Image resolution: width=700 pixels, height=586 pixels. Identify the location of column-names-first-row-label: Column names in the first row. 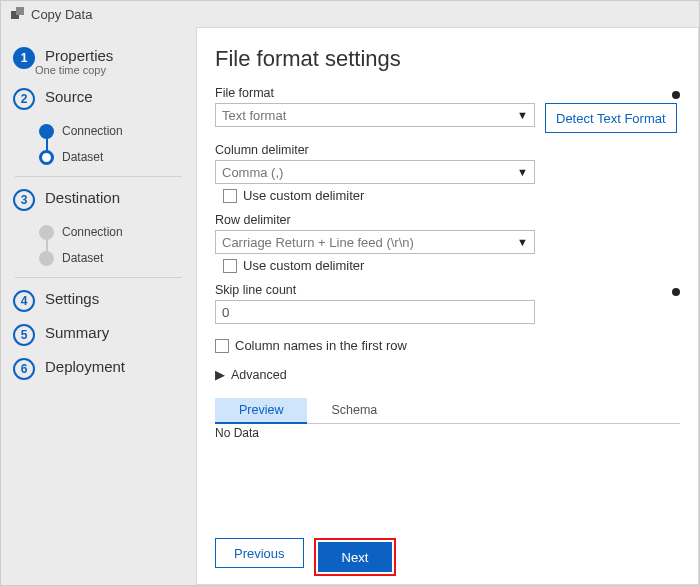
(321, 346).